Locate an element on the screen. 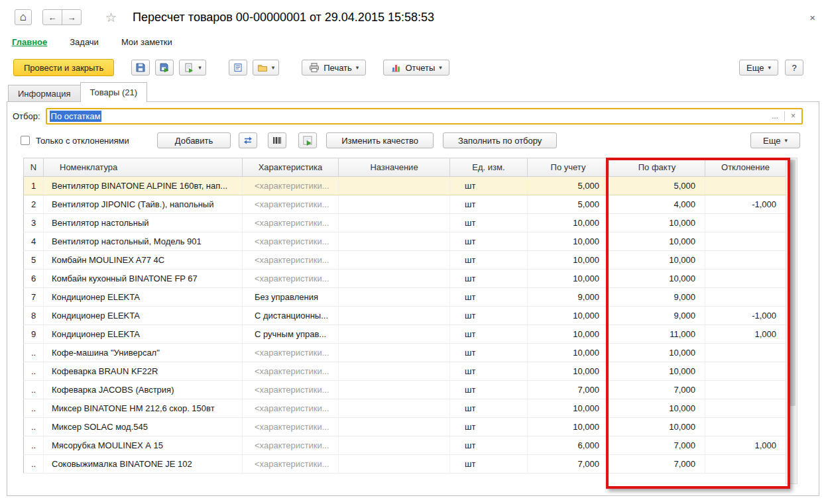  table-row: ..Миксер BINATONE HM 212,6 скор. 150вт<х… is located at coordinates (405, 409).